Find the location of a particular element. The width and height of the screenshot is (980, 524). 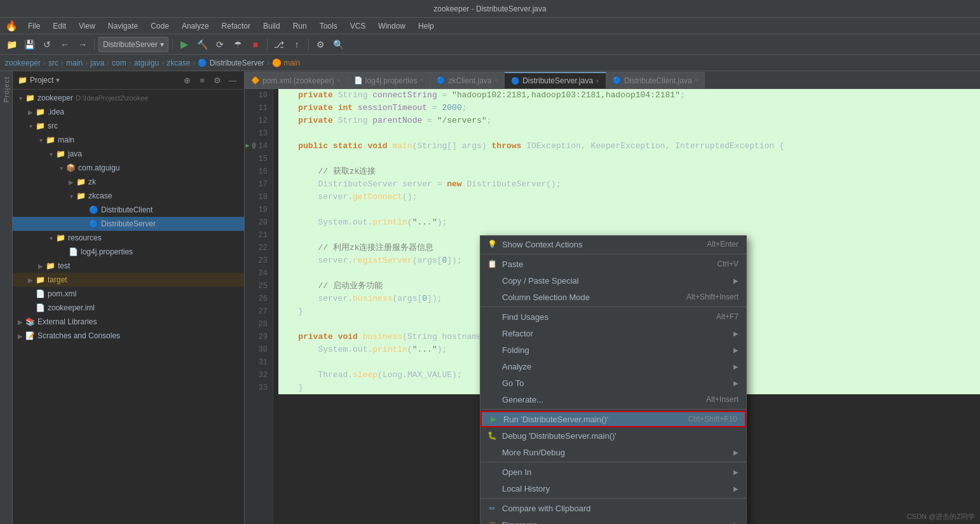

locate-file-btn: ⊕ is located at coordinates (187, 80).